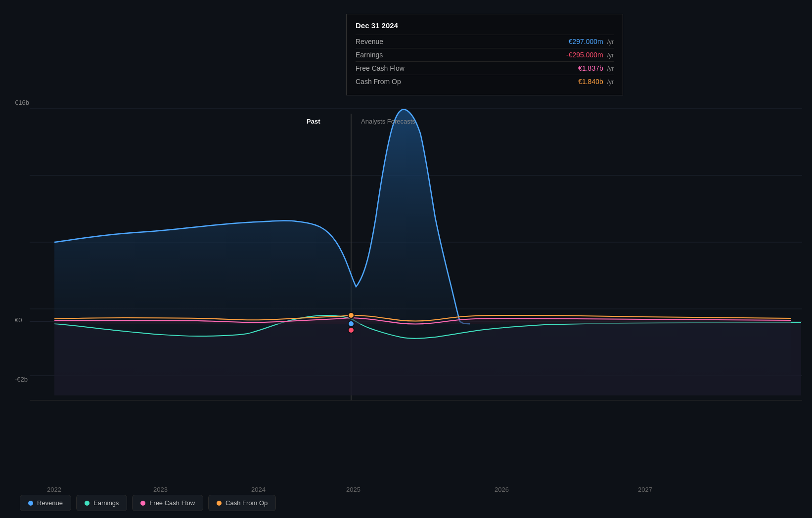  What do you see at coordinates (21, 380) in the screenshot?
I see `y-label-neg2b: -€2b` at bounding box center [21, 380].